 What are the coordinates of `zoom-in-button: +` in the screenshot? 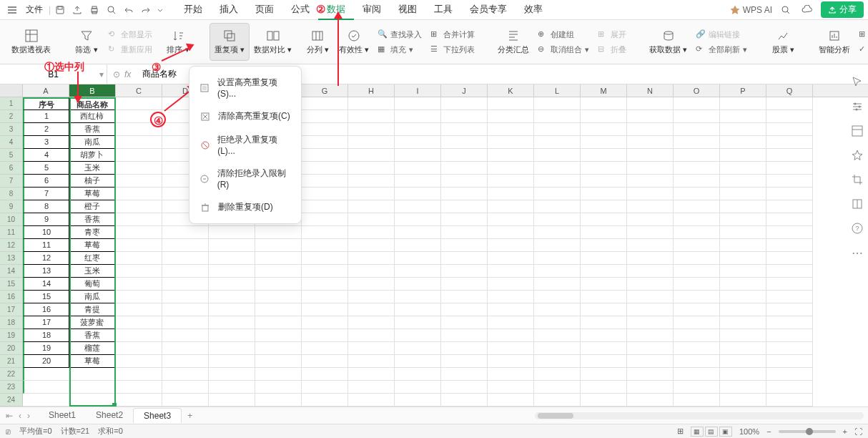 It's located at (845, 432).